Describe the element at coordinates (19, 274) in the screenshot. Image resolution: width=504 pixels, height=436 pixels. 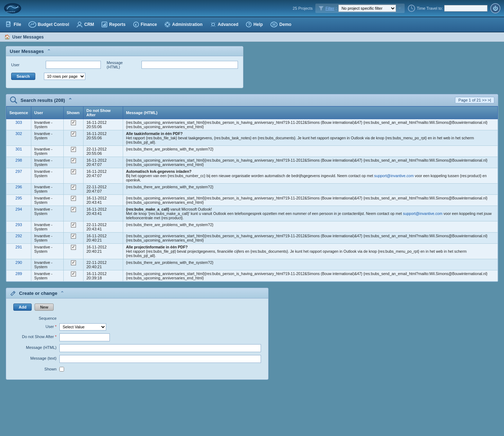
I see `seq-link: 289` at that location.